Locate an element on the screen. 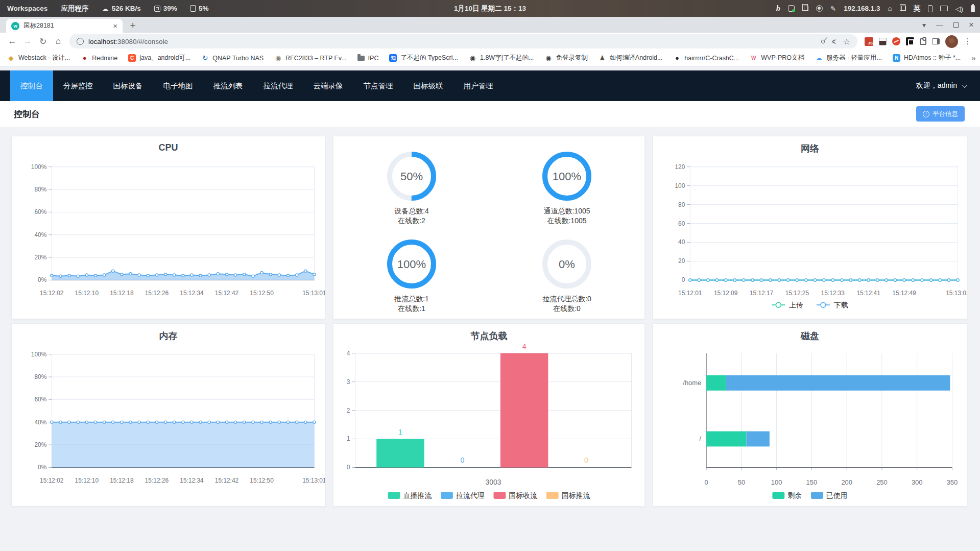 The height and width of the screenshot is (551, 980). svg-text: 60% is located at coordinates (40, 212).